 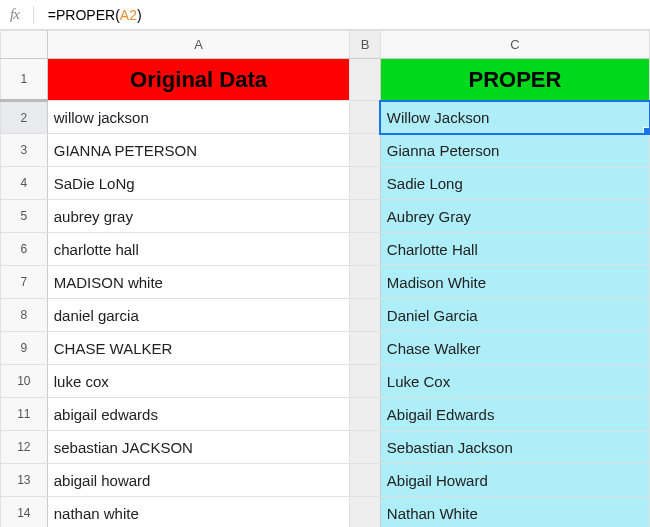 I want to click on table-row: 9 CHASE WALKER Chase Walker, so click(x=326, y=348).